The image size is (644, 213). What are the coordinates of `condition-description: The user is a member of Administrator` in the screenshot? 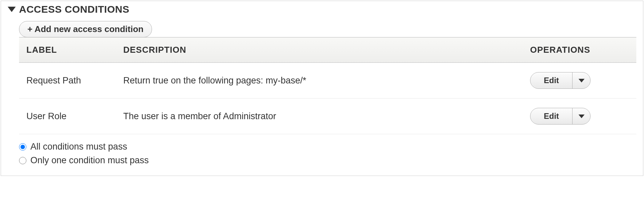 It's located at (319, 116).